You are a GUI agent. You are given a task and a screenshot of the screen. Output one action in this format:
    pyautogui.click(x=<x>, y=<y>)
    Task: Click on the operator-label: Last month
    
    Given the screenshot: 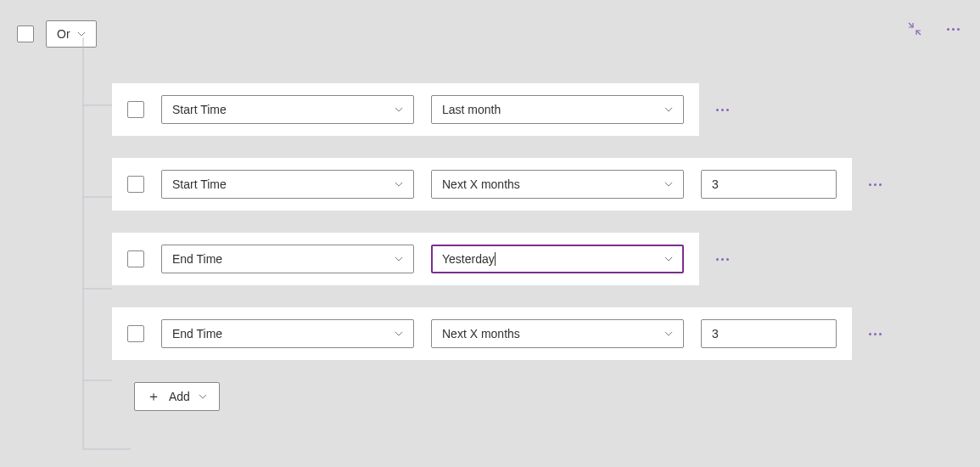 What is the action you would take?
    pyautogui.click(x=472, y=110)
    